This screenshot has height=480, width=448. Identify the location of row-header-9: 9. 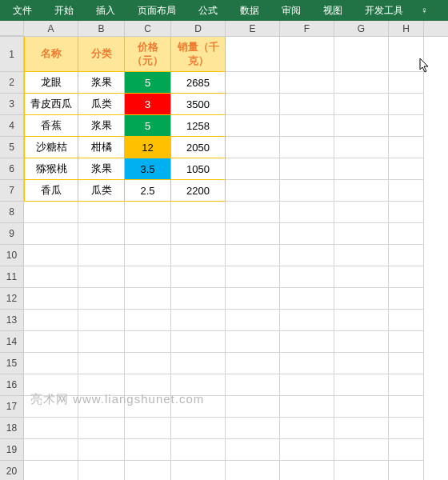
(12, 234).